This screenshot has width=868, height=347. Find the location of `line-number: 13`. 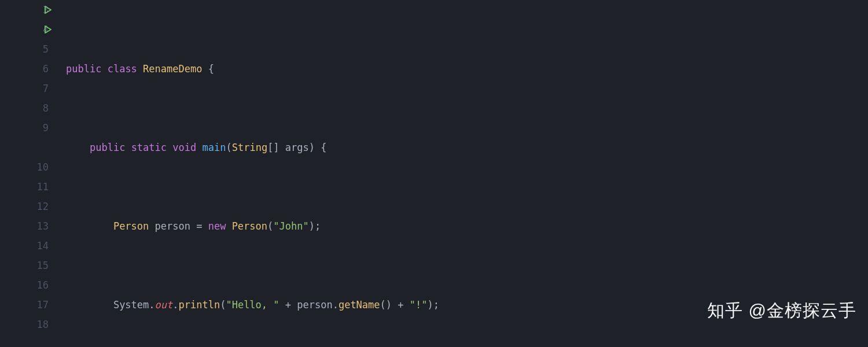

line-number: 13 is located at coordinates (43, 226).